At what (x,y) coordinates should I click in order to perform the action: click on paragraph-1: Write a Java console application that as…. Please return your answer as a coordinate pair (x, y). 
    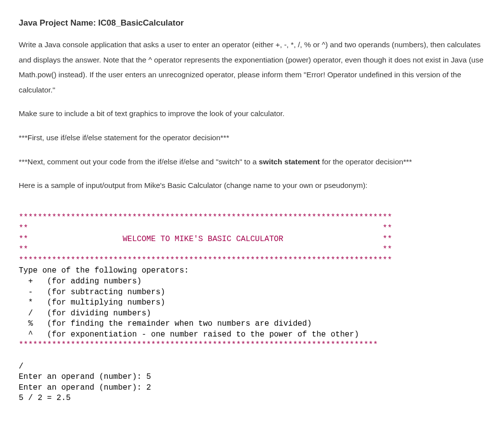
    Looking at the image, I should click on (252, 67).